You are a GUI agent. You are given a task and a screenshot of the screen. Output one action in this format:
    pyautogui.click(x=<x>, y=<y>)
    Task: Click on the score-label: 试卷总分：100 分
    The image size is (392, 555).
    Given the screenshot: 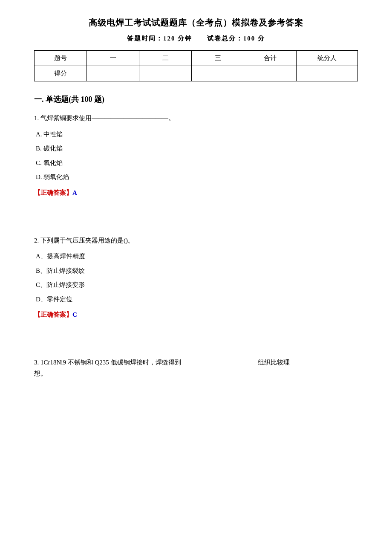 What is the action you would take?
    pyautogui.click(x=236, y=38)
    